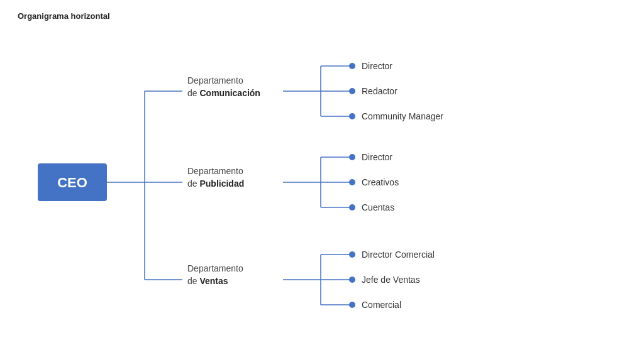 The height and width of the screenshot is (362, 644). Describe the element at coordinates (215, 80) in the screenshot. I see `dept1-label-line1: Departamento` at that location.